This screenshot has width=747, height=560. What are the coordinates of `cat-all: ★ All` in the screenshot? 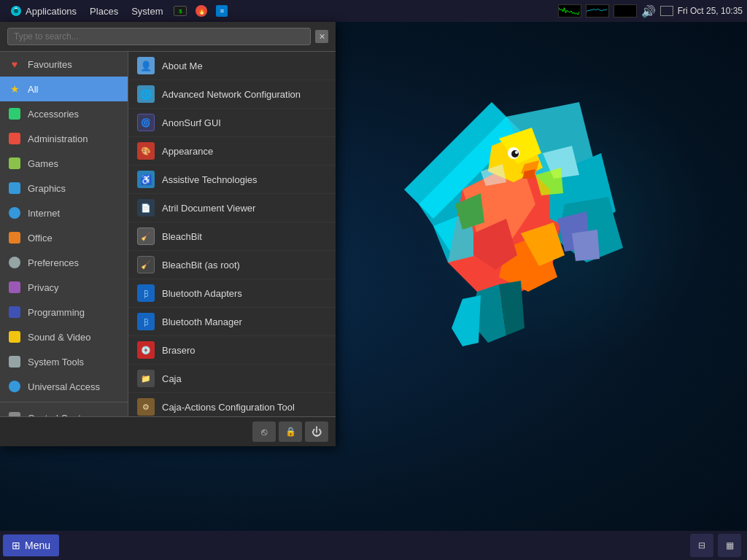 It's located at (64, 89).